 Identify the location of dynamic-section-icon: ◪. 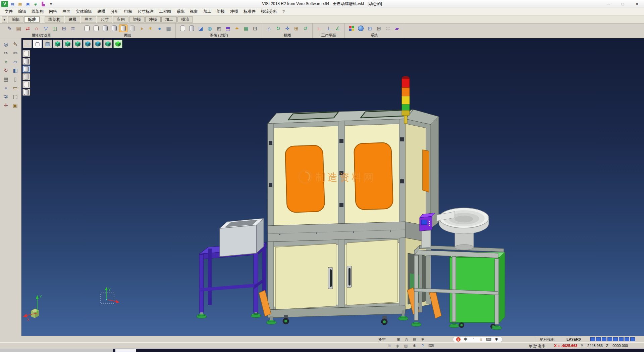
(201, 28).